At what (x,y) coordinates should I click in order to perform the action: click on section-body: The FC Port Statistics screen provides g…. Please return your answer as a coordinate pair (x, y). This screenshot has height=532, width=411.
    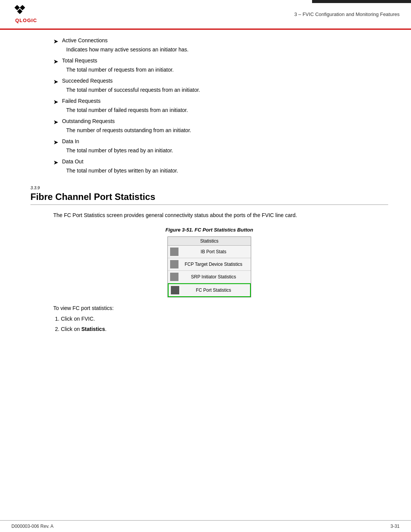
    Looking at the image, I should click on (209, 215).